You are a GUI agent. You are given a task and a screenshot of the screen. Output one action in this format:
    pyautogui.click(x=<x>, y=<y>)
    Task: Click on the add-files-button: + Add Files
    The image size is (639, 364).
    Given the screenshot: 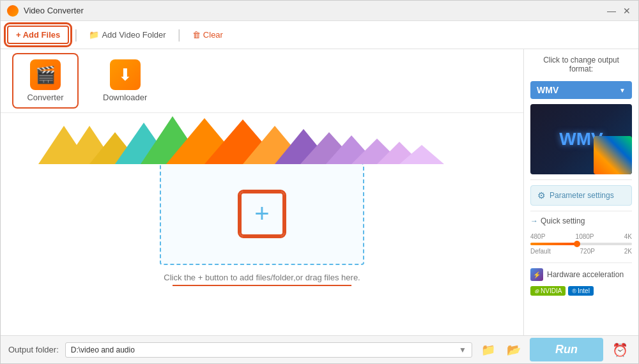 What is the action you would take?
    pyautogui.click(x=38, y=34)
    